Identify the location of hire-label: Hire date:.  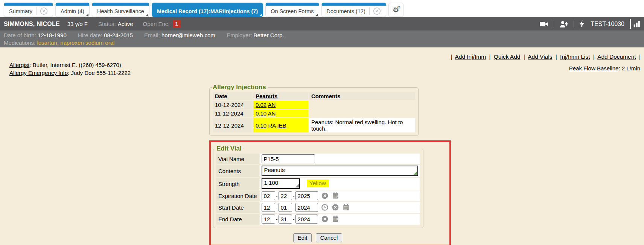
(90, 35).